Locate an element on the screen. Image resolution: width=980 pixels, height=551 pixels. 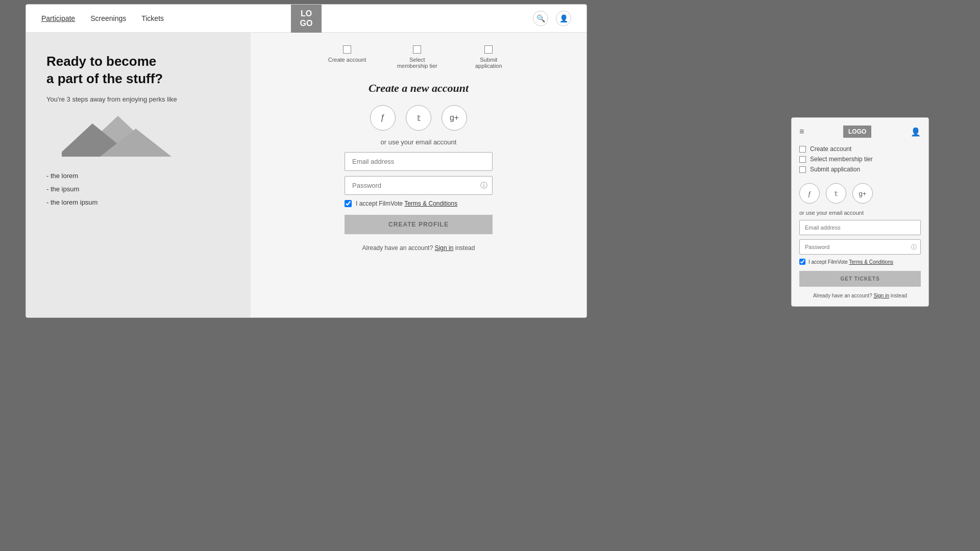
perk-1: - the lorem is located at coordinates (138, 176).